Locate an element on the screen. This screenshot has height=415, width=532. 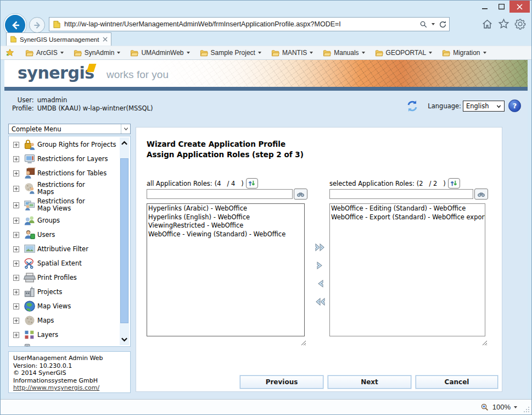
tree-item-map-views: Map Views is located at coordinates (66, 306).